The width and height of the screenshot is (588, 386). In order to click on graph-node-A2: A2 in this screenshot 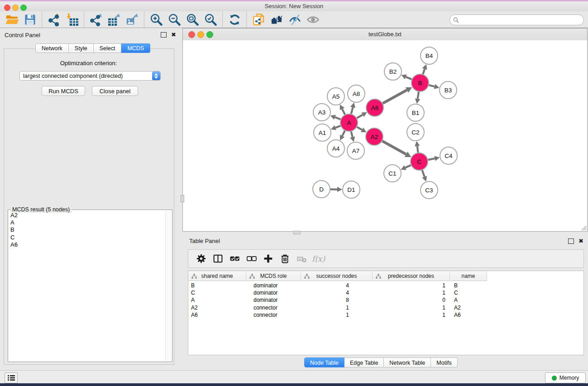, I will do `click(374, 137)`.